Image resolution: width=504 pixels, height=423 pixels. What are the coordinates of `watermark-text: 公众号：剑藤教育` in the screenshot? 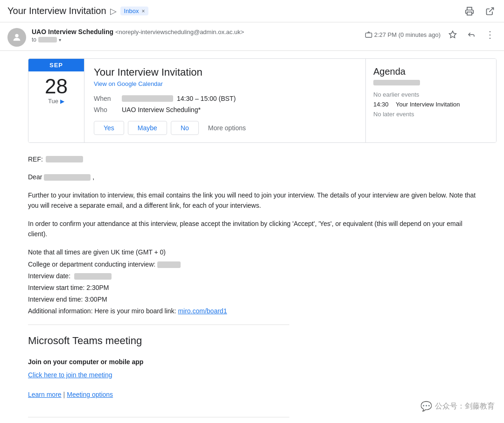 It's located at (465, 406).